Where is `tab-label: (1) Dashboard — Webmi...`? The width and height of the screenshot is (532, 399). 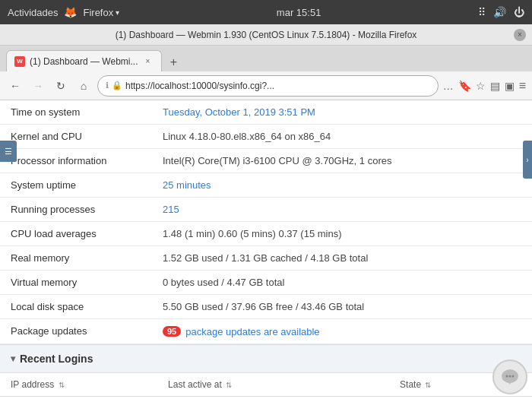 tab-label: (1) Dashboard — Webmi... is located at coordinates (84, 62).